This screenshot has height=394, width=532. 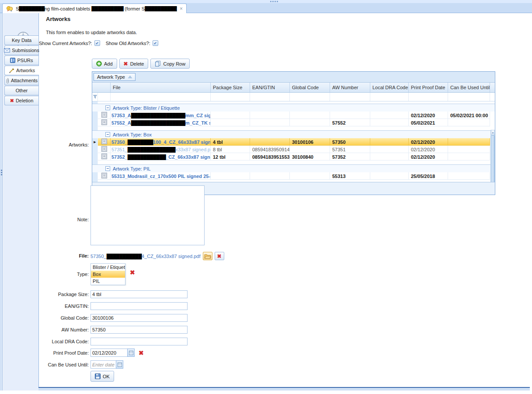 What do you see at coordinates (108, 267) in the screenshot?
I see `type-option: Blister / Etiquette` at bounding box center [108, 267].